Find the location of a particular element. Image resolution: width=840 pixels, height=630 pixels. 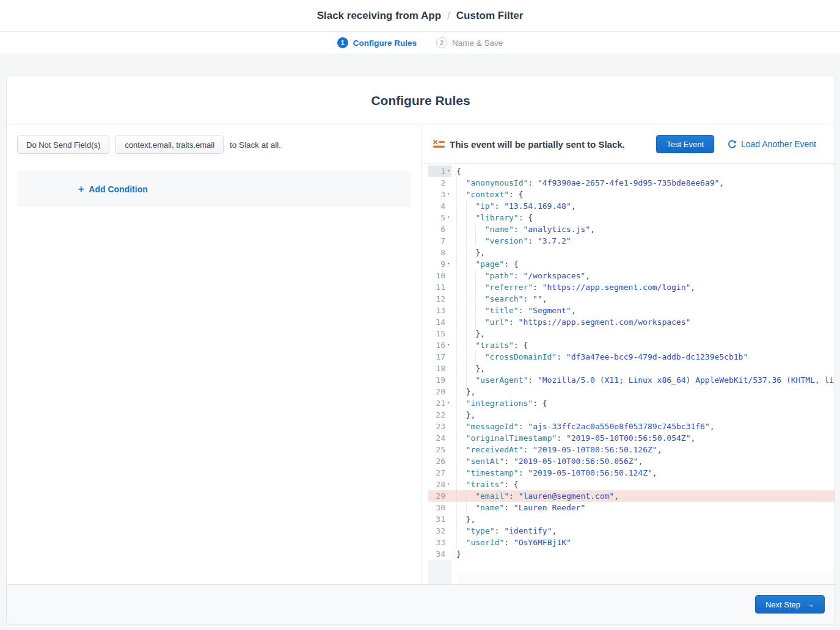

code-line: } is located at coordinates (643, 554).